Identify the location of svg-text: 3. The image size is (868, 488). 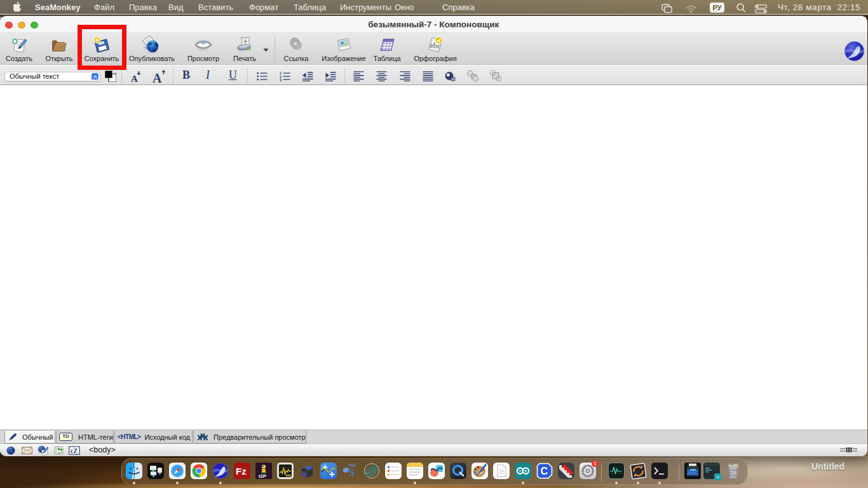
(281, 80).